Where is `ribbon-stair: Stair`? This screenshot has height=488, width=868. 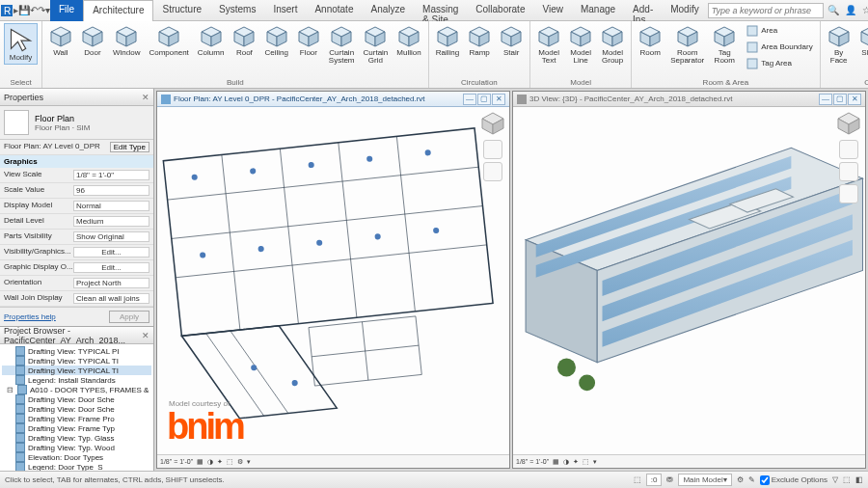 ribbon-stair: Stair is located at coordinates (511, 41).